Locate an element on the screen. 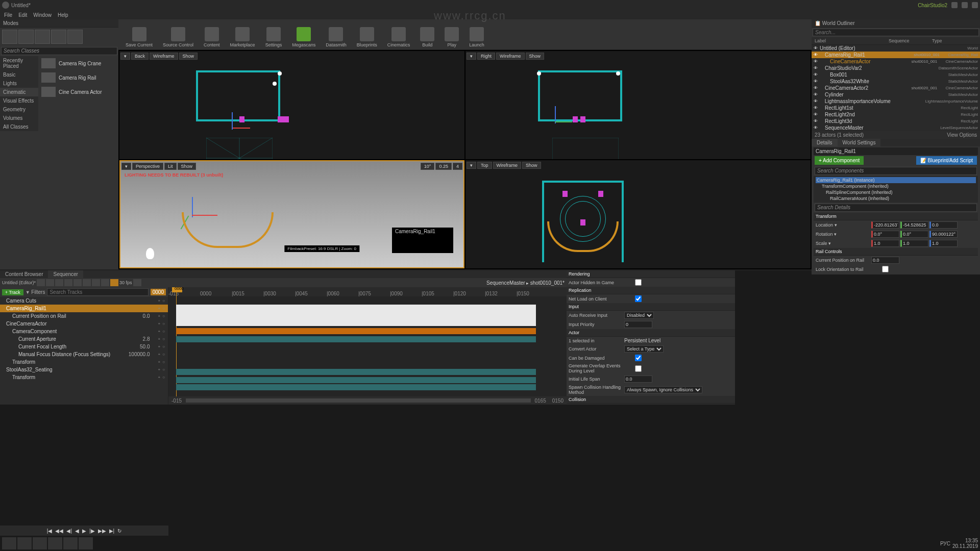 Image resolution: width=980 pixels, height=551 pixels. track-row: CameraRig_Rail1+○ is located at coordinates (84, 308).